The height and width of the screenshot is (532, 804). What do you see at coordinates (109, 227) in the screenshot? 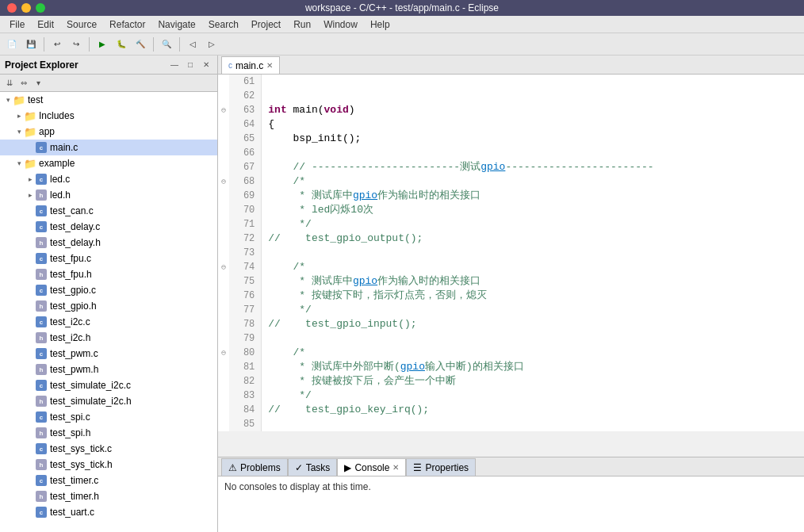
I see `tree-item-test_delay: ctest_delay.c` at bounding box center [109, 227].